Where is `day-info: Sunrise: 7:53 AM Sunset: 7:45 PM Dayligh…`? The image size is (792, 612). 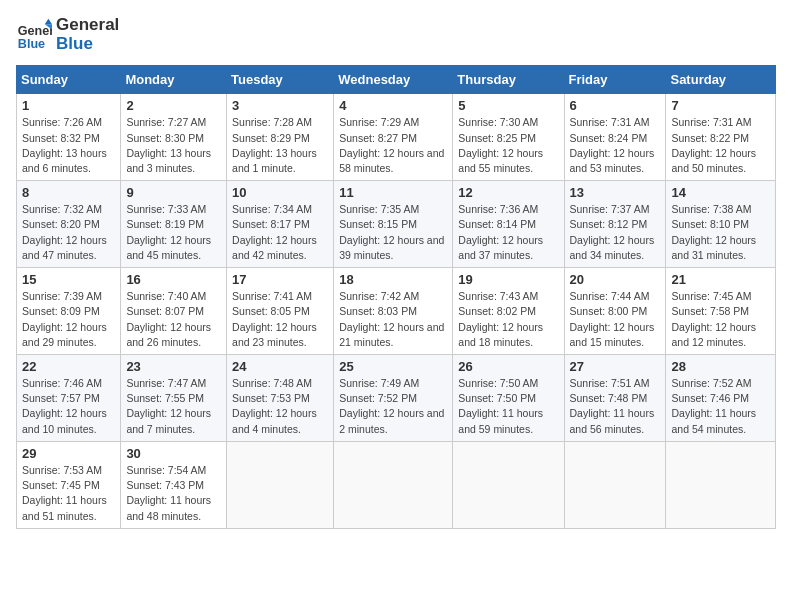
day-info: Sunrise: 7:53 AM Sunset: 7:45 PM Dayligh… is located at coordinates (68, 494).